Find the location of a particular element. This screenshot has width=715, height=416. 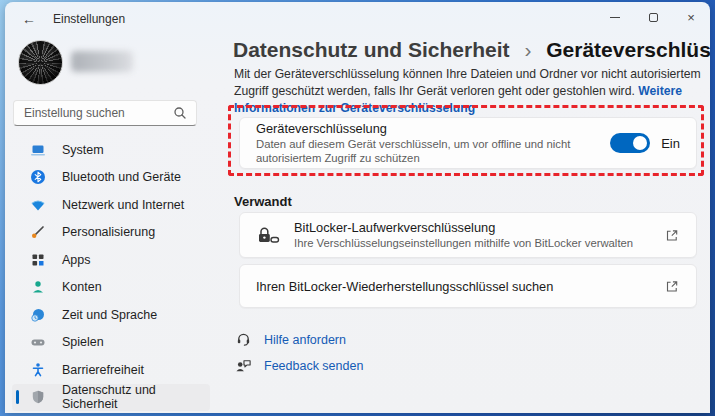

window-controls: × is located at coordinates (653, 19).